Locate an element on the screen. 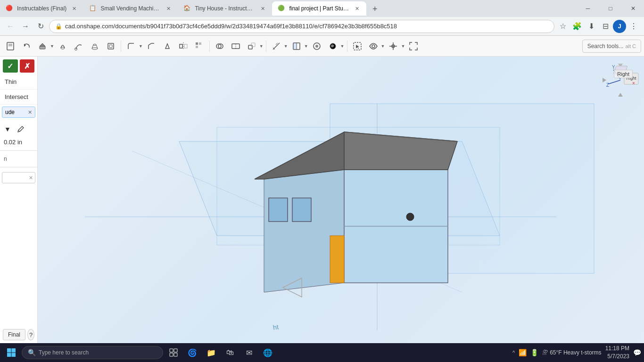  edge-taskbar-button: 🌀 is located at coordinates (192, 353).